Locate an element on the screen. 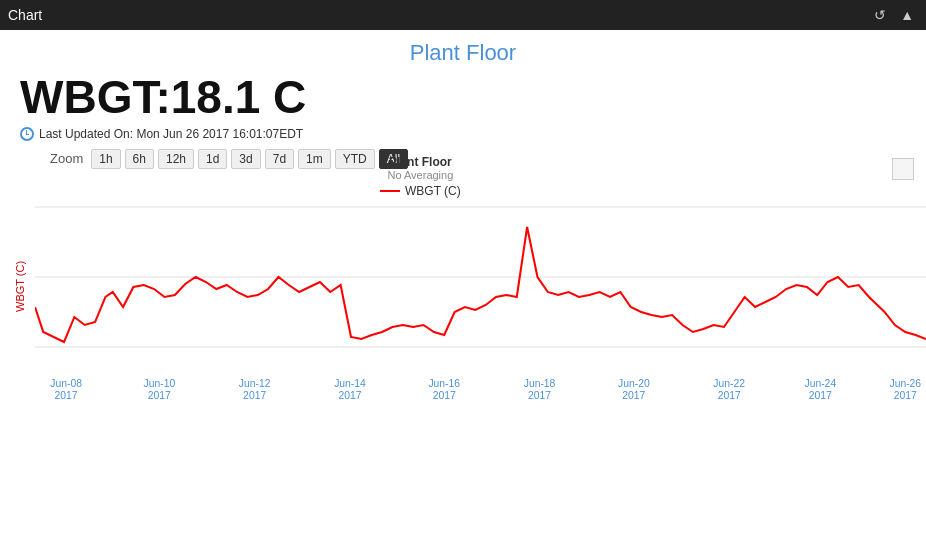 Image resolution: width=926 pixels, height=546 pixels. zoom-btn-6h: 6h is located at coordinates (140, 159).